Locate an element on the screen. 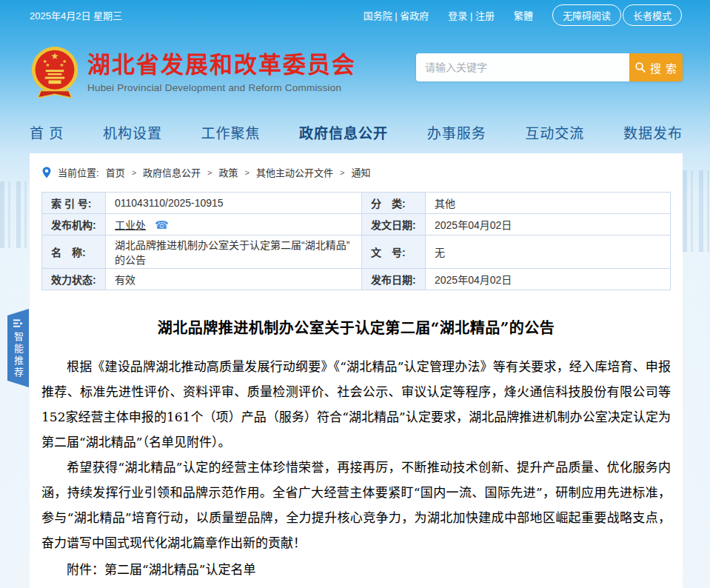  breadcrumb-label: 当前位置: is located at coordinates (78, 172).